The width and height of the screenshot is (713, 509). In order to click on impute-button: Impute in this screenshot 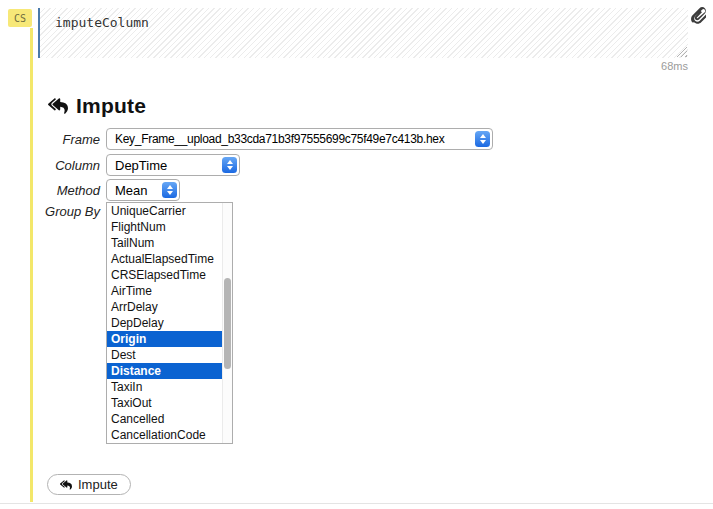, I will do `click(89, 484)`.